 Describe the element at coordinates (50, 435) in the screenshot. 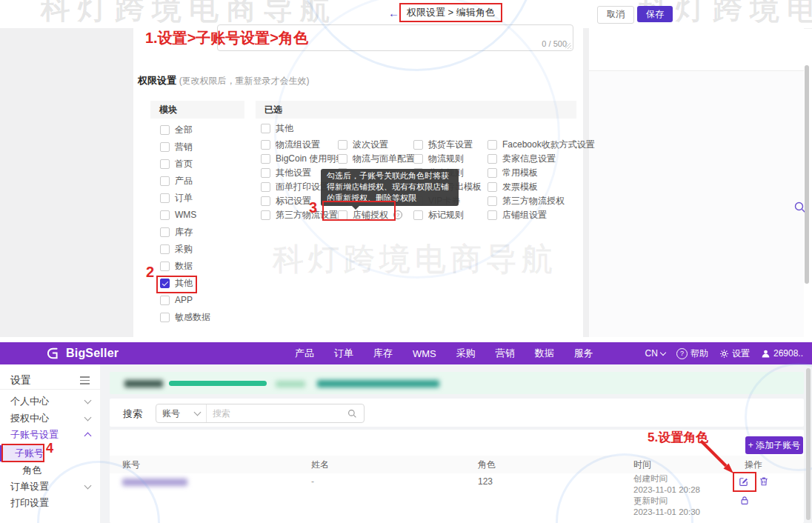

I see `sidebar-item-subaccount-settings: 子账号设置` at that location.